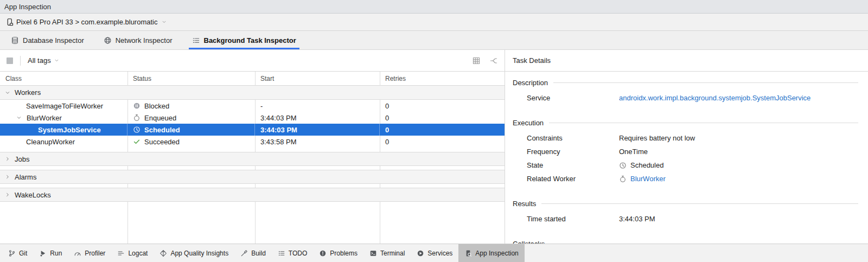  I want to click on todo-icon, so click(282, 253).